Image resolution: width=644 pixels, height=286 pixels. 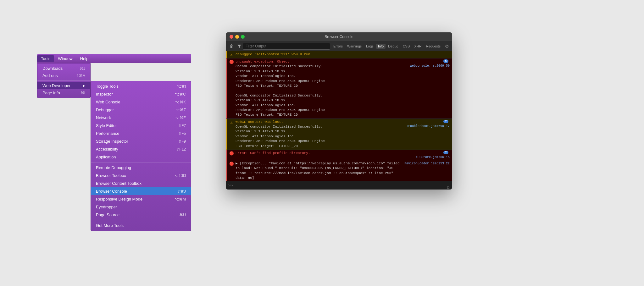 What do you see at coordinates (231, 62) in the screenshot?
I see `error-icon-2: 🔴` at bounding box center [231, 62].